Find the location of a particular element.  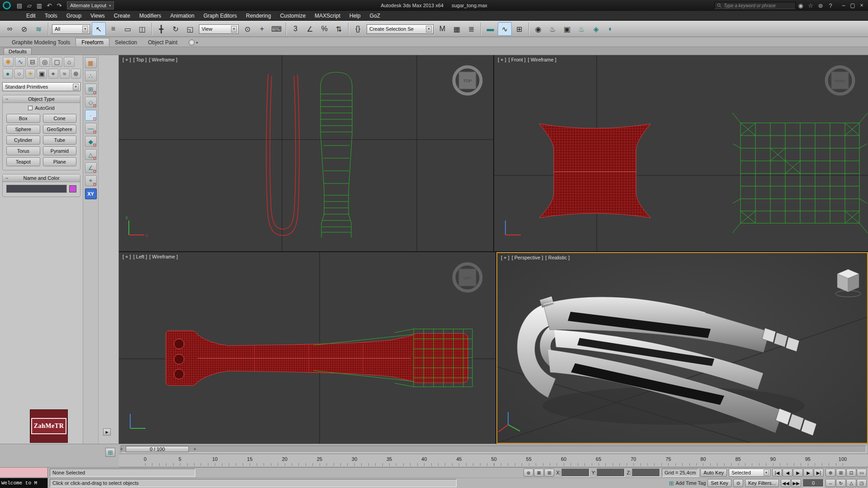

align-icon: ▦ is located at coordinates (457, 29).